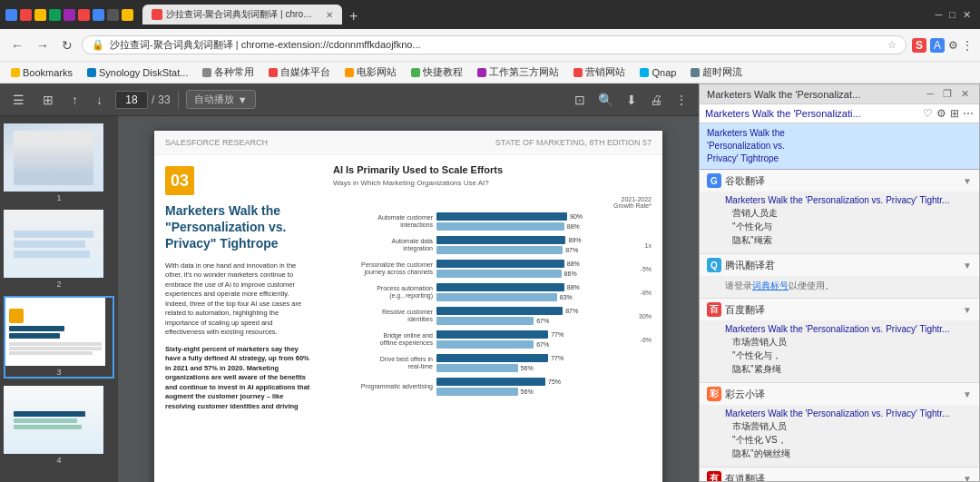 This screenshot has width=980, height=482. What do you see at coordinates (59, 338) in the screenshot?
I see `thumbnail-3: 3` at bounding box center [59, 338].